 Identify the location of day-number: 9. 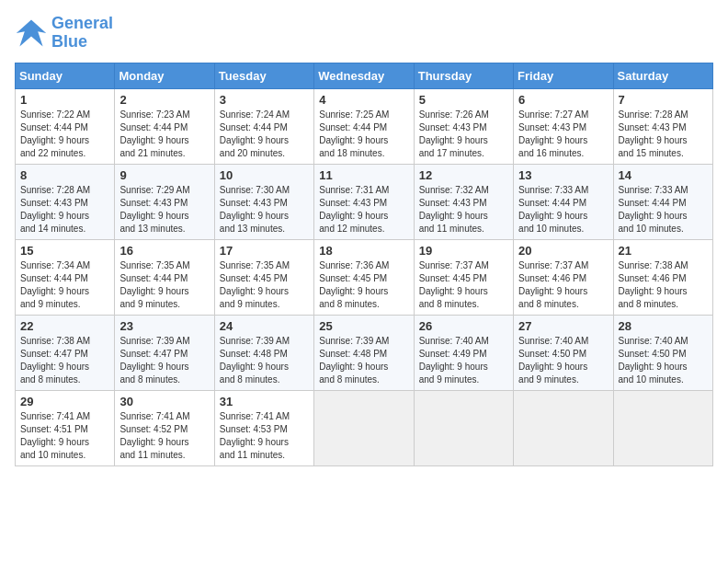
(164, 175).